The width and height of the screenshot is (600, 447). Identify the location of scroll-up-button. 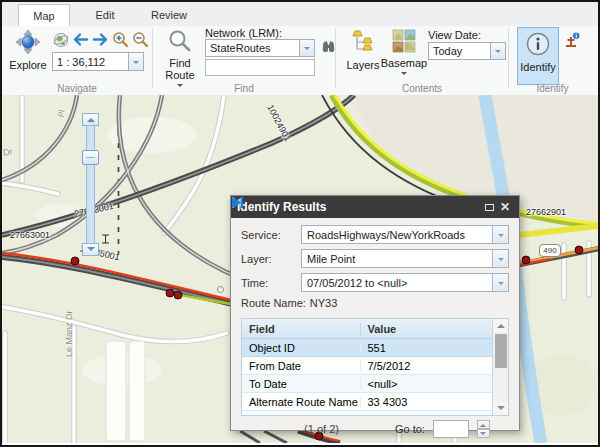
(500, 326).